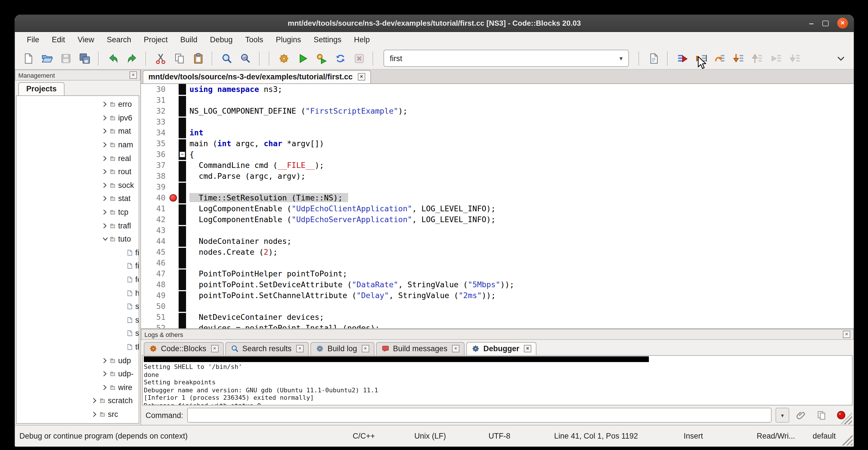 The image size is (868, 450). What do you see at coordinates (267, 349) in the screenshot?
I see `logs-tab-search-results: Search results×` at bounding box center [267, 349].